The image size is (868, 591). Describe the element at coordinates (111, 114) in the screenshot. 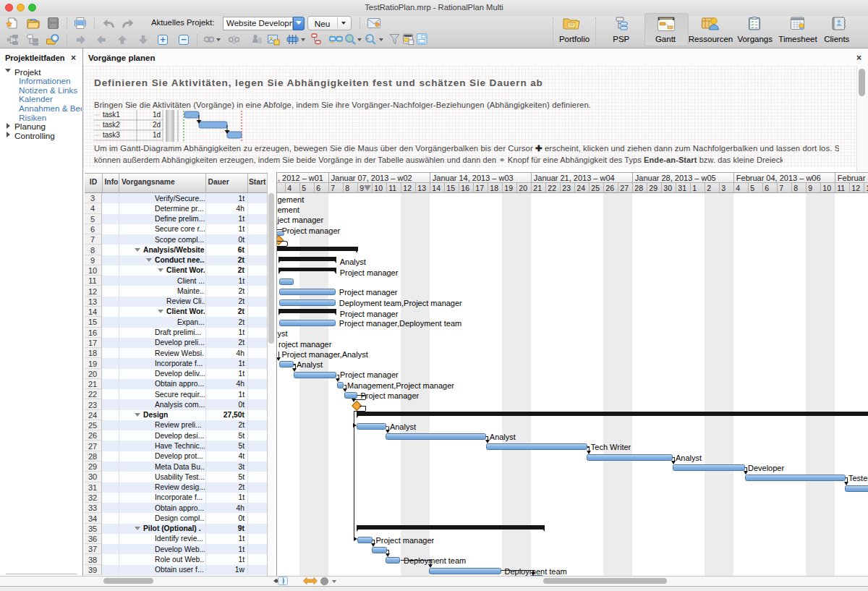

I see `svg-text: task1` at that location.